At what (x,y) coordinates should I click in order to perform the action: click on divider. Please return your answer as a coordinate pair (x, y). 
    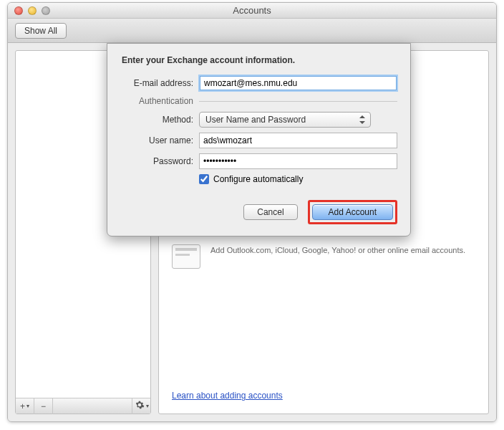
    Looking at the image, I should click on (298, 102).